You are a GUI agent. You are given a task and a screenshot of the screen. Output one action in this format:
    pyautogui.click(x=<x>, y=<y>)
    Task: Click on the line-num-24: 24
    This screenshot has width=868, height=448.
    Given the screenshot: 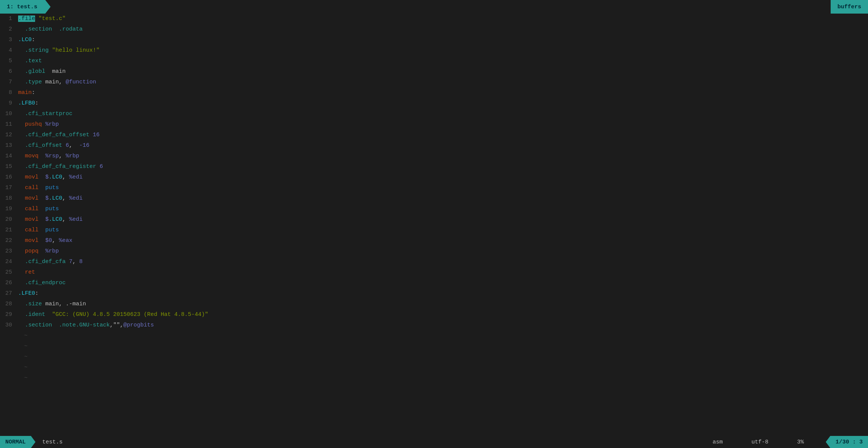 What is the action you would take?
    pyautogui.click(x=9, y=262)
    